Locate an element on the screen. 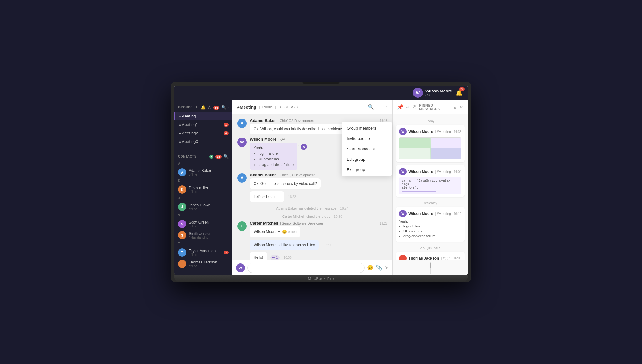  search-groups-icon: 🔍 is located at coordinates (224, 107).